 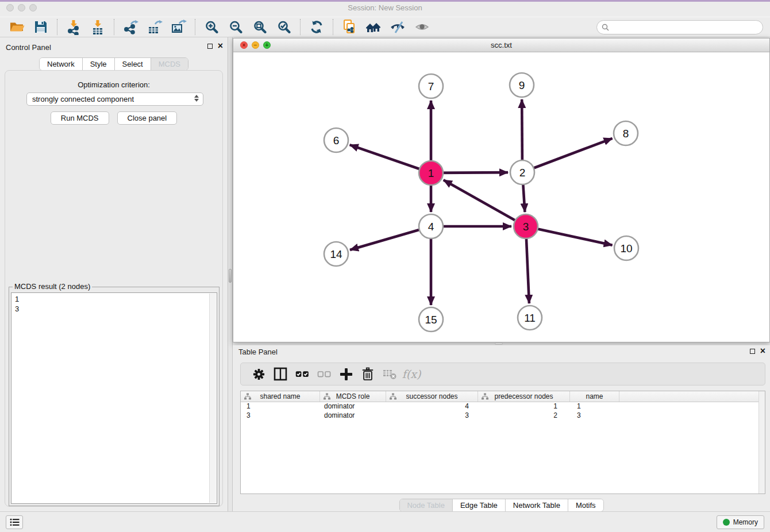 I want to click on node-label-8: 8, so click(x=626, y=133).